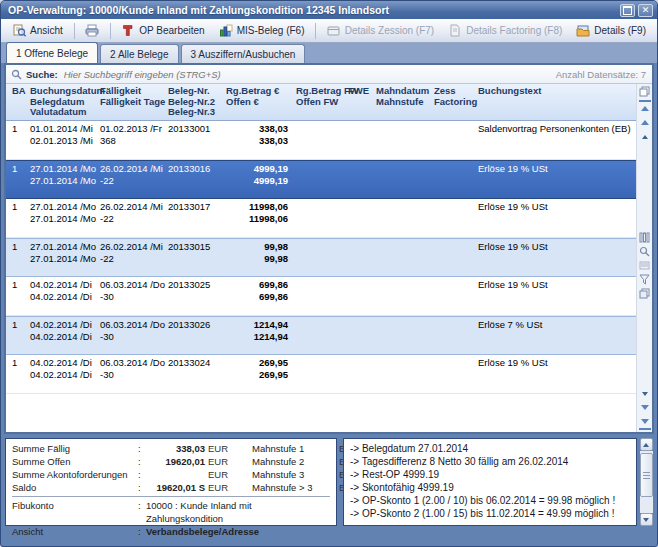 This screenshot has width=658, height=547. What do you see at coordinates (261, 297) in the screenshot?
I see `cell-amount: 699,86699,86` at bounding box center [261, 297].